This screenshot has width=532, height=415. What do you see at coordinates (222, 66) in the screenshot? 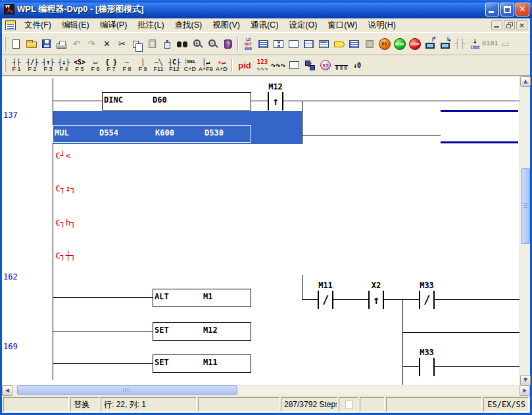
I see `delete-row-button: ✳↵A+D` at bounding box center [222, 66].